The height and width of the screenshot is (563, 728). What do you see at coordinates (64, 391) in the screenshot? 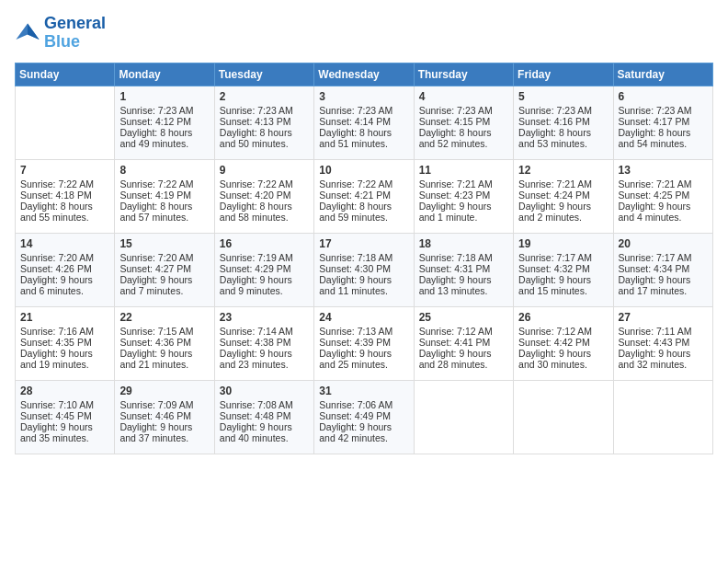
I see `day-number: 28` at bounding box center [64, 391].